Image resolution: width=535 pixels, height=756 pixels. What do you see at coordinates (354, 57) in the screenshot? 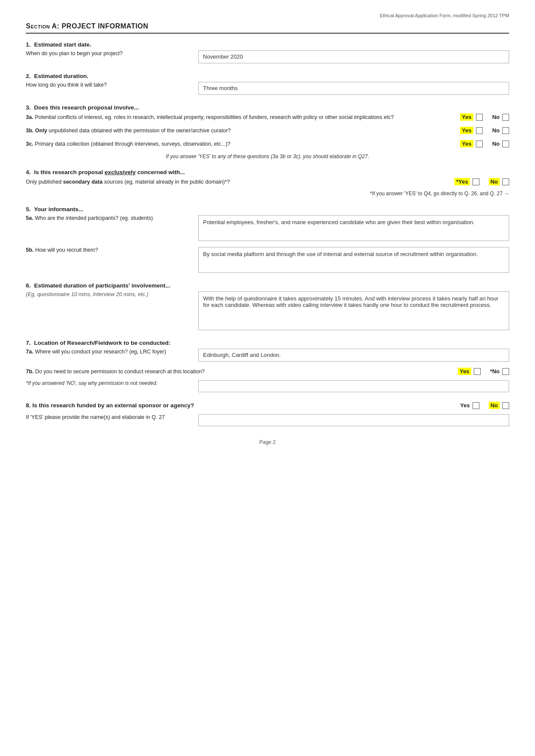
I see `q1-input: November 2020` at bounding box center [354, 57].